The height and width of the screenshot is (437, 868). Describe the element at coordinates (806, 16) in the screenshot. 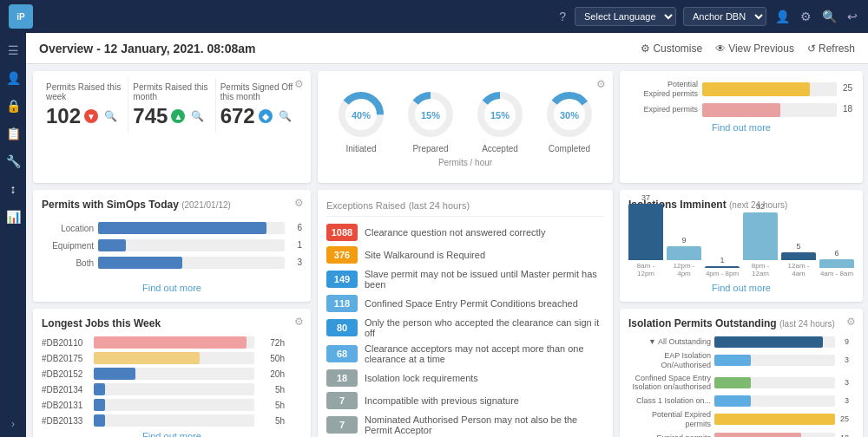

I see `settings-icon: ⚙` at that location.